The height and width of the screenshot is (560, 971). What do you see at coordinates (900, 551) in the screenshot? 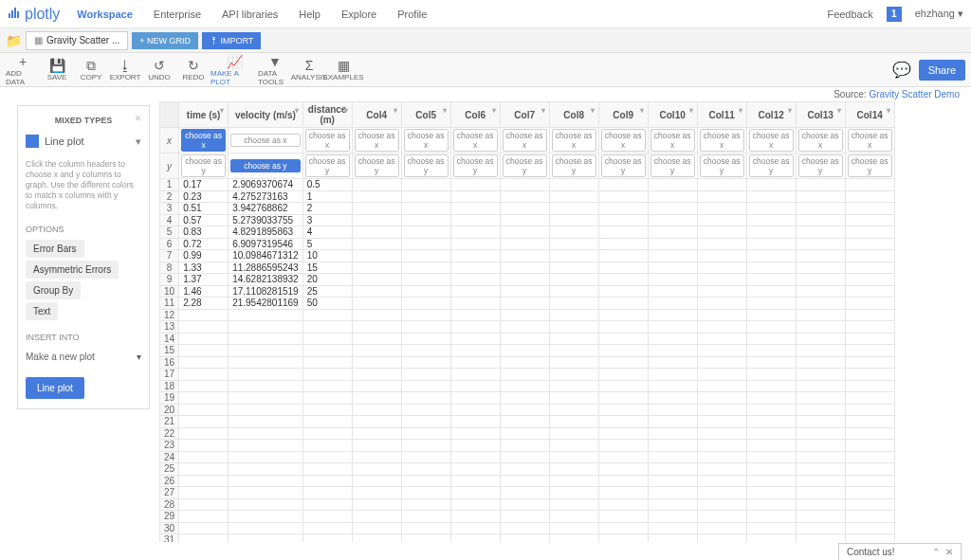
I see `contact-widget: Contact us! ⌃ ✕` at bounding box center [900, 551].